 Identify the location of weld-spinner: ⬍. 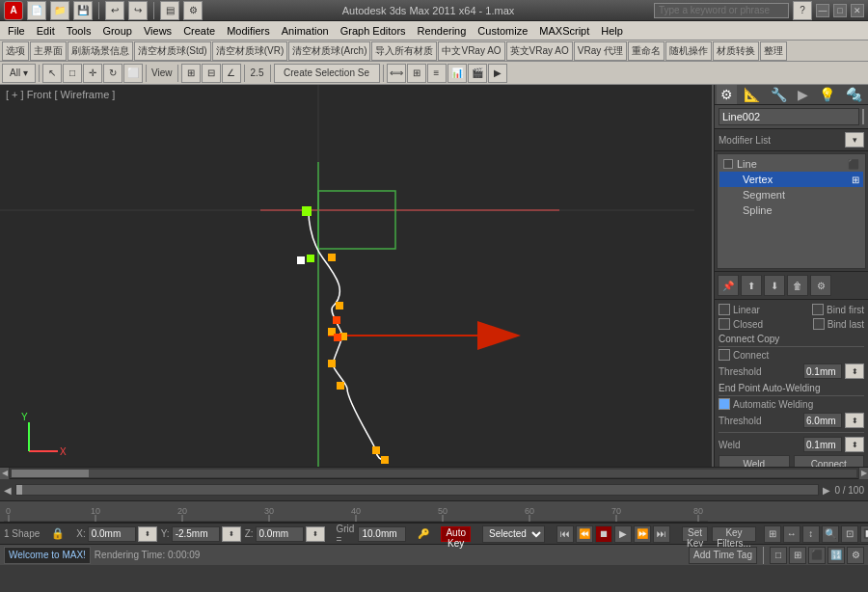
(854, 444).